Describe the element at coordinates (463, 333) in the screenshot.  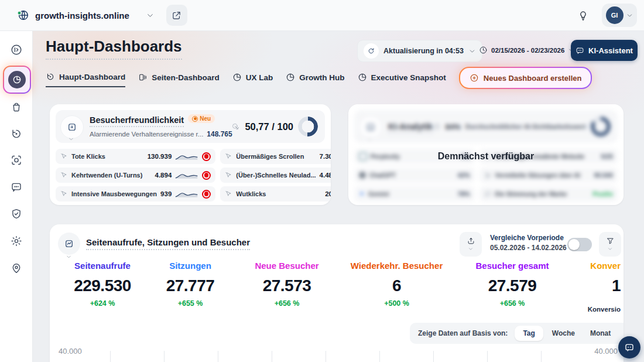
I see `granularity-label: Zeige Daten auf Basis von:` at that location.